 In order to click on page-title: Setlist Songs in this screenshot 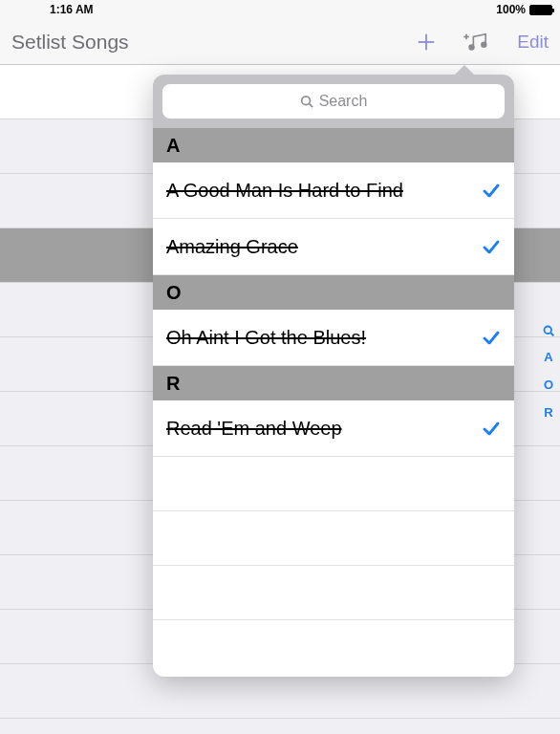, I will do `click(214, 42)`.